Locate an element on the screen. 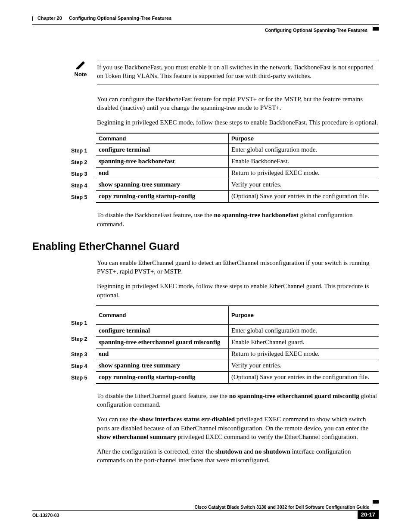  note-top-rule is located at coordinates (238, 60).